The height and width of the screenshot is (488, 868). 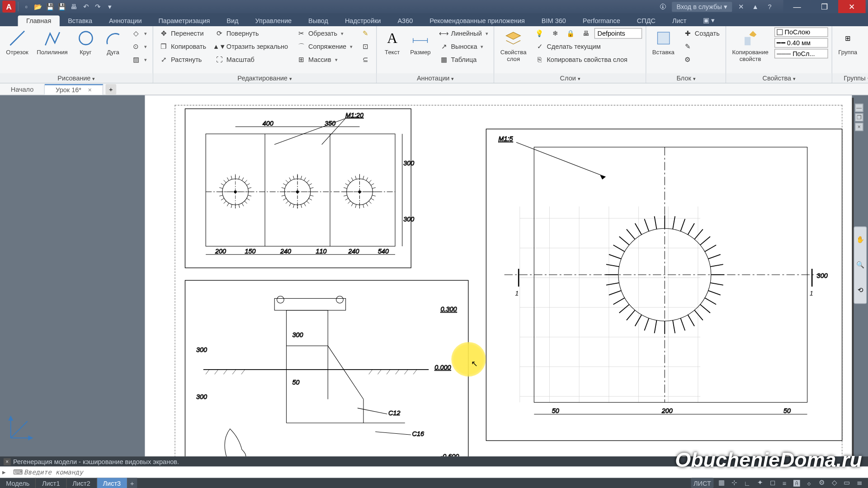 I want to click on color-combo: ПоСлою, so click(x=801, y=33).